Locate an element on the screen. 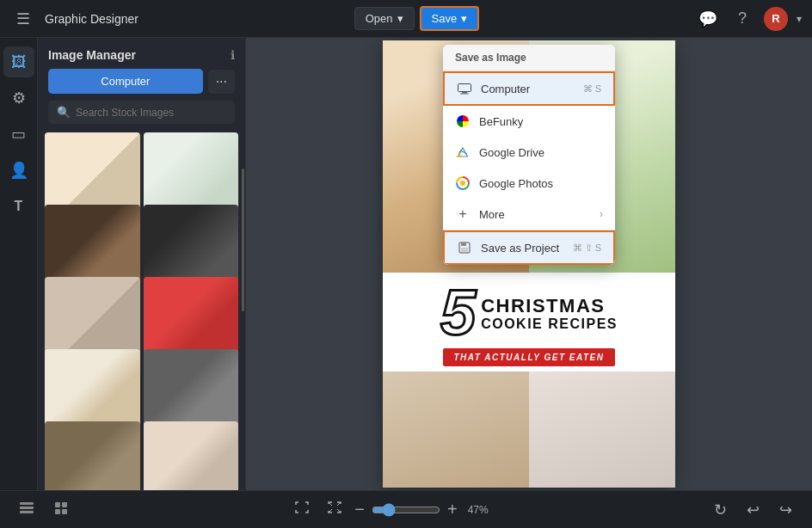 This screenshot has height=528, width=812. zoom-out-button: − is located at coordinates (360, 509).